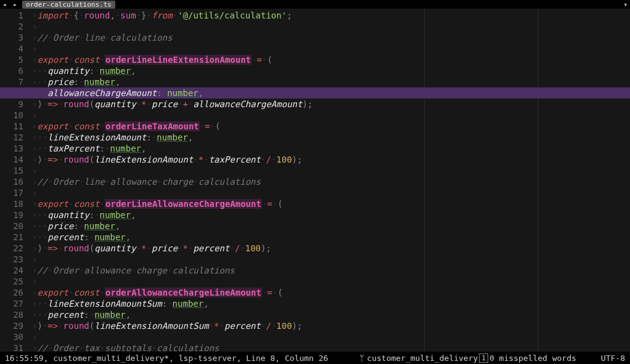  Describe the element at coordinates (12, 270) in the screenshot. I see `line-number: 24` at that location.